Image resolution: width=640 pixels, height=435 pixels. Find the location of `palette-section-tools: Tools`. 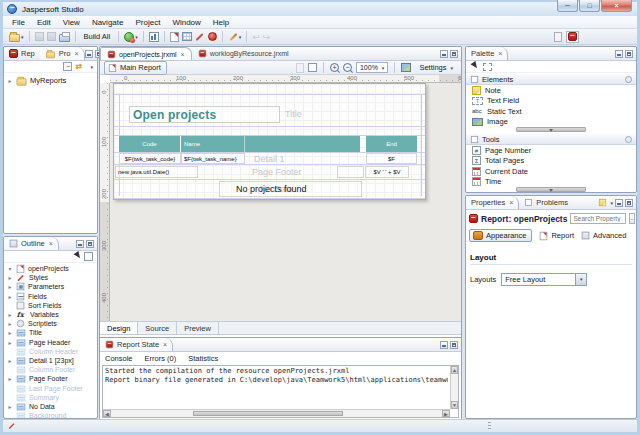

palette-section-tools: Tools is located at coordinates (551, 139).